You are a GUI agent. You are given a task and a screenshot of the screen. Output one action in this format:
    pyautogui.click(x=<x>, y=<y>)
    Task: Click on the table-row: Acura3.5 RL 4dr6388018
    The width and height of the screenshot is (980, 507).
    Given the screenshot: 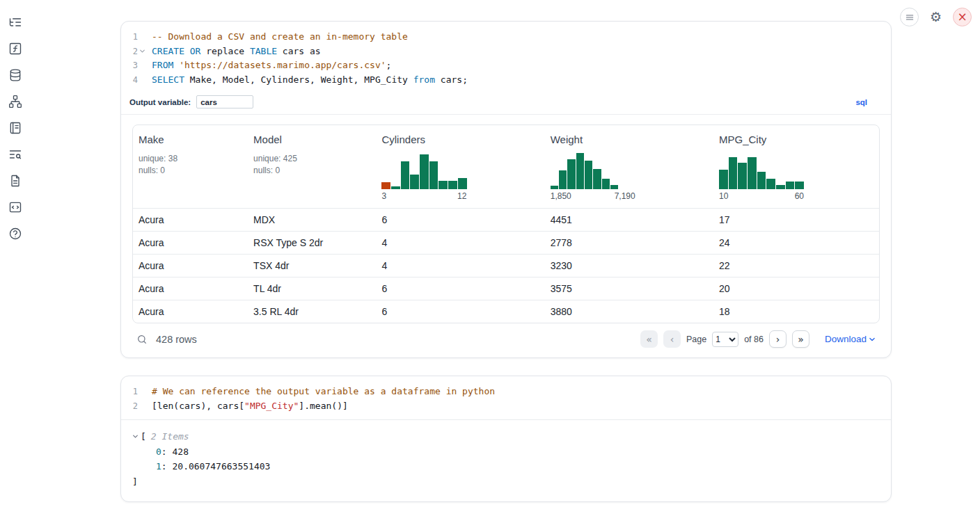 What is the action you would take?
    pyautogui.click(x=506, y=312)
    